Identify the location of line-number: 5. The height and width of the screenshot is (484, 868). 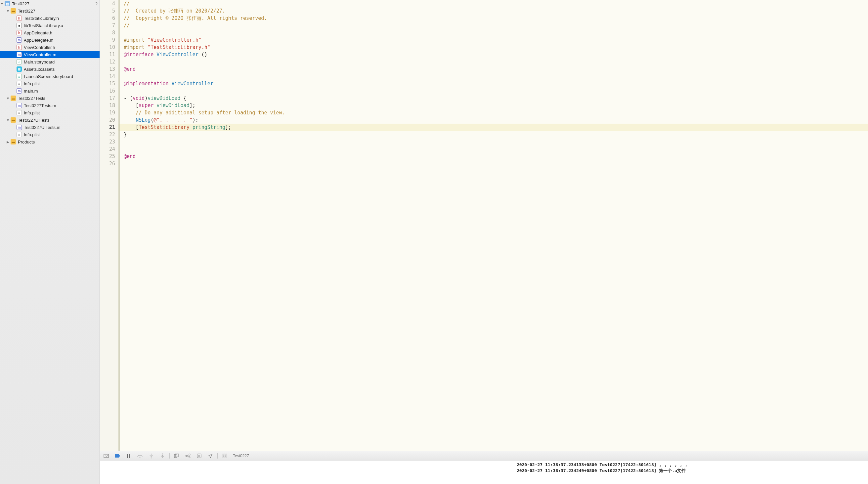
(111, 11).